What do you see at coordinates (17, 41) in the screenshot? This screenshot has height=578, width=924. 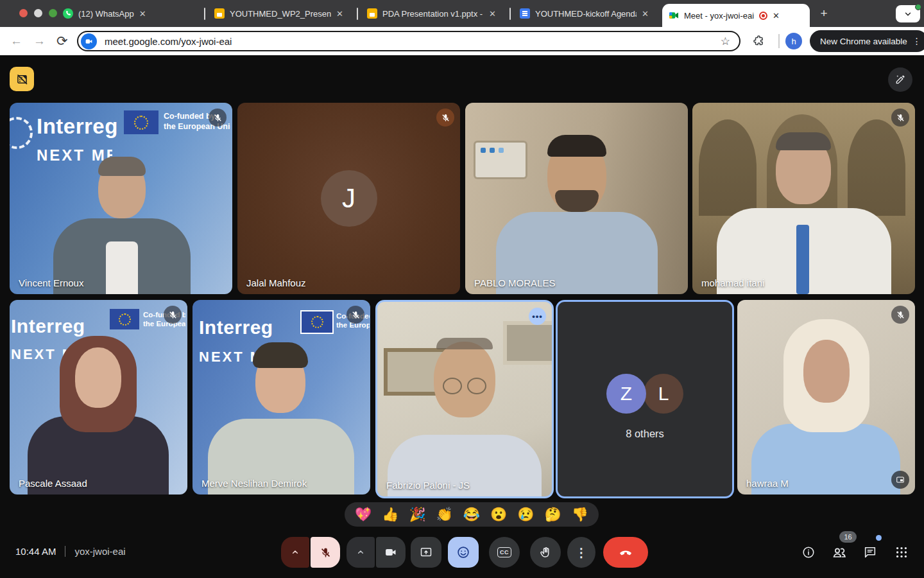 I see `back-button: ←` at bounding box center [17, 41].